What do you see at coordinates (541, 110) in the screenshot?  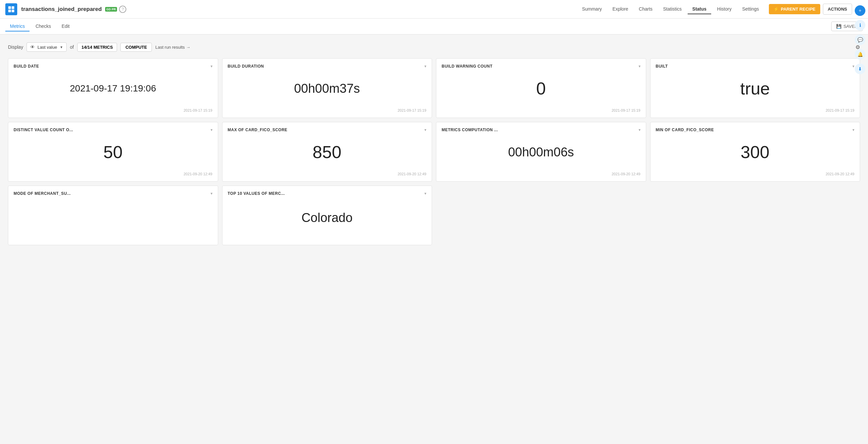 I see `metric-timestamp-build-warning-count: 2021-09-17 15:19` at bounding box center [541, 110].